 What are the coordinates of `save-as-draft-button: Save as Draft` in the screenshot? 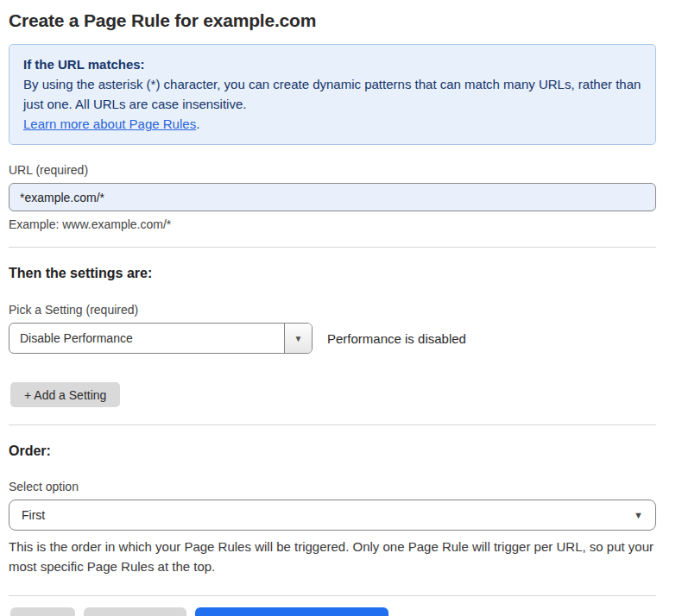 It's located at (135, 612).